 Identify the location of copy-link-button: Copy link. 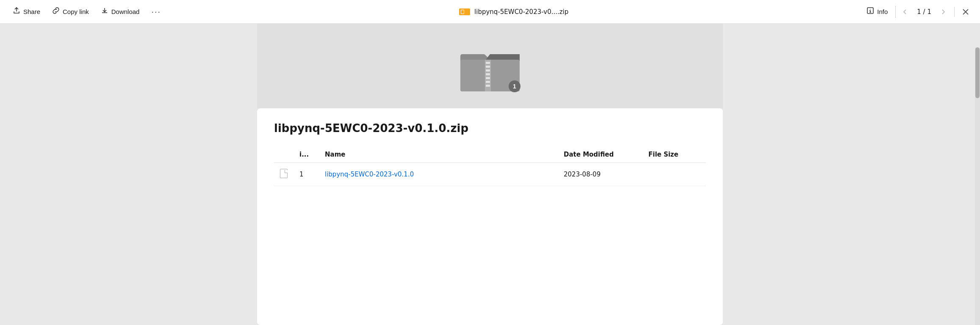
(70, 12).